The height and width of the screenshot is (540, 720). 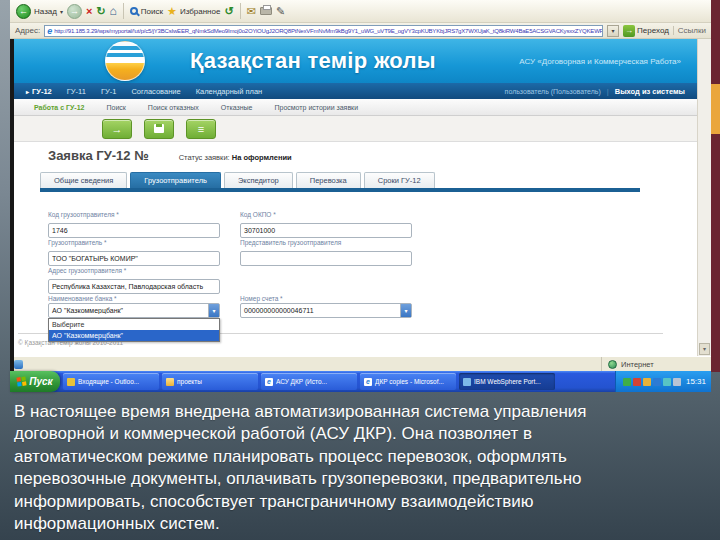 What do you see at coordinates (360, 108) in the screenshot?
I see `sub-nav: Работа с ГУ-12 Поиск Поиск отказных Отка…` at bounding box center [360, 108].